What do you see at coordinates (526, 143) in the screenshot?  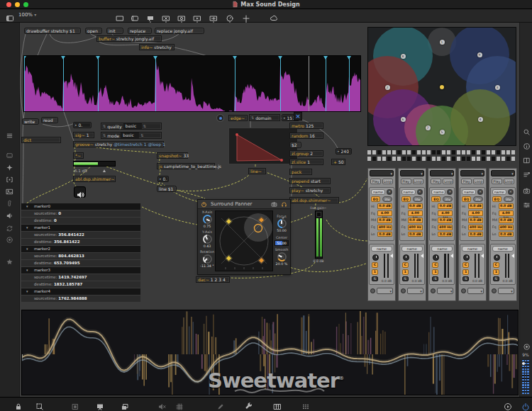 I see `info-icon` at bounding box center [526, 143].